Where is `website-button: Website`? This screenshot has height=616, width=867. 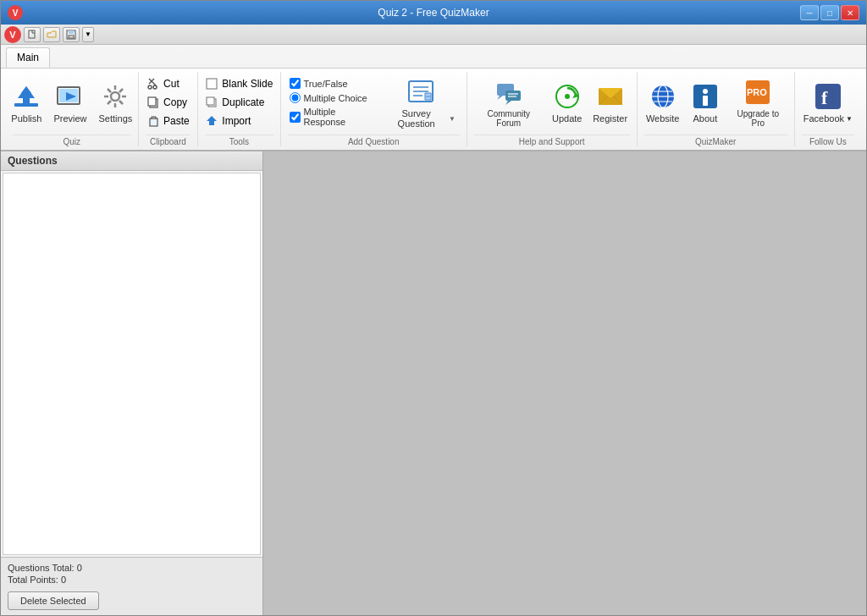
website-button: Website is located at coordinates (663, 102).